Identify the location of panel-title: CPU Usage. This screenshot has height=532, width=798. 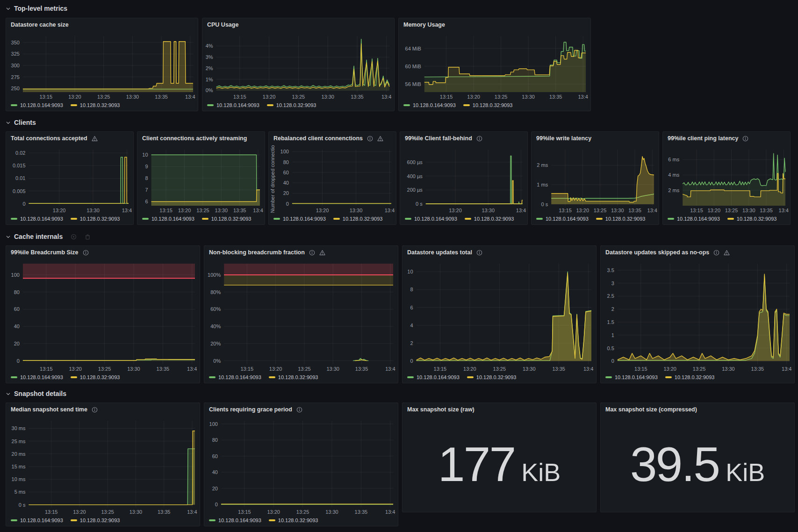
(223, 25).